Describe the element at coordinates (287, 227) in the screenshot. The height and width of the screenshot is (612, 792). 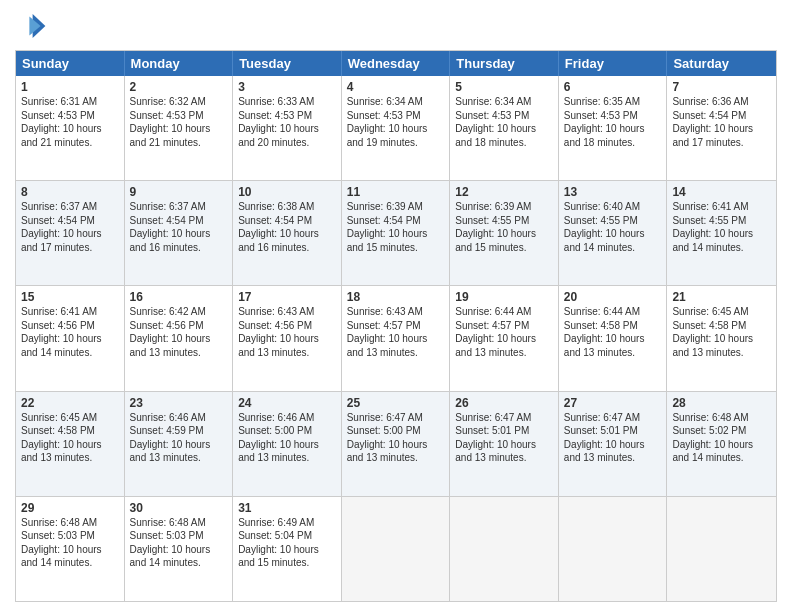
I see `day-info: Sunrise: 6:38 AM Sunset: 4:54 PM Dayligh…` at that location.